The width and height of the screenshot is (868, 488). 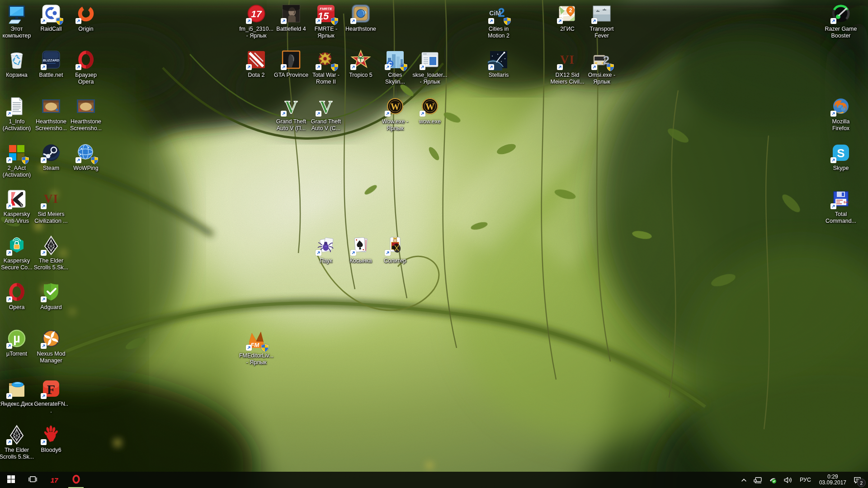 I want to click on icon-label: skse_loader... - Ярлык, so click(x=430, y=79).